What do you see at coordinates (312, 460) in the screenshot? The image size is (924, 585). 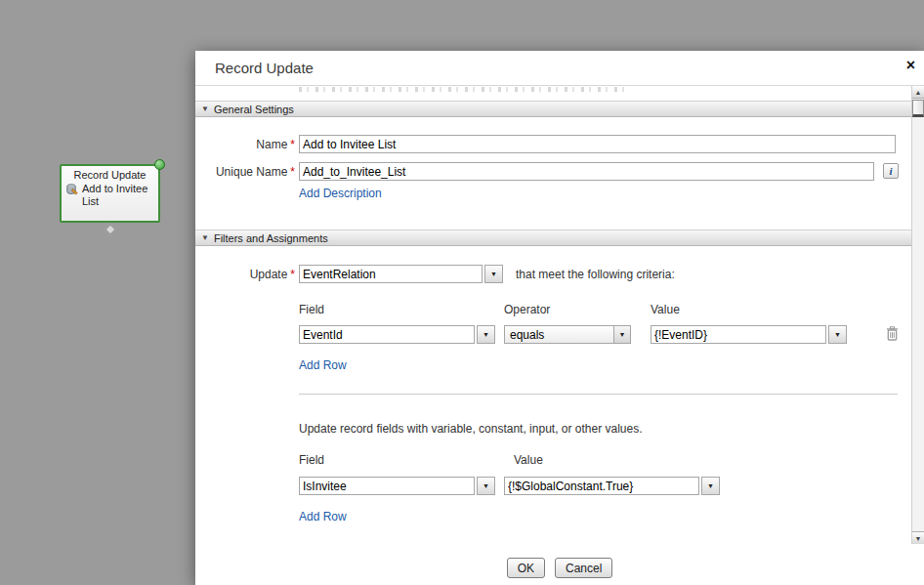 I see `assign-col-field: Field` at bounding box center [312, 460].